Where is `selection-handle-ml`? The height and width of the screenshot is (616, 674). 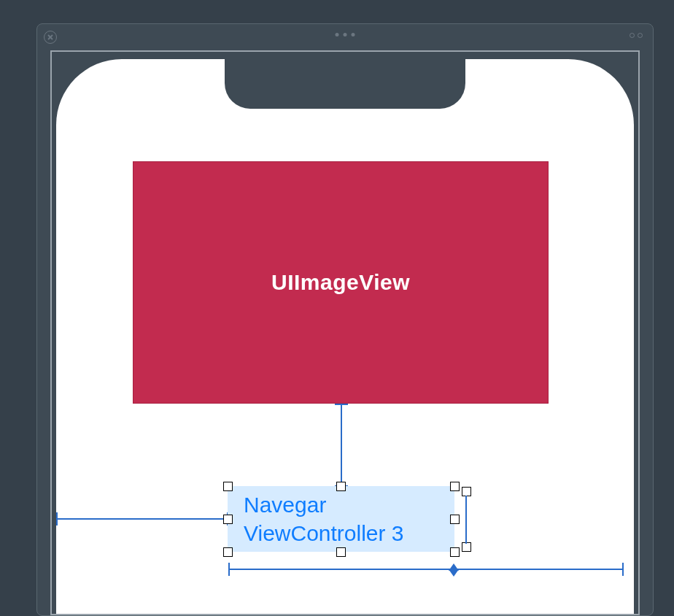 selection-handle-ml is located at coordinates (228, 520).